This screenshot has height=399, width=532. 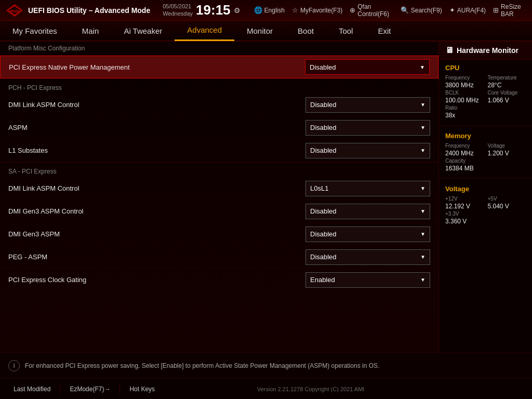 What do you see at coordinates (274, 10) in the screenshot?
I see `header-item-label-0: English` at bounding box center [274, 10].